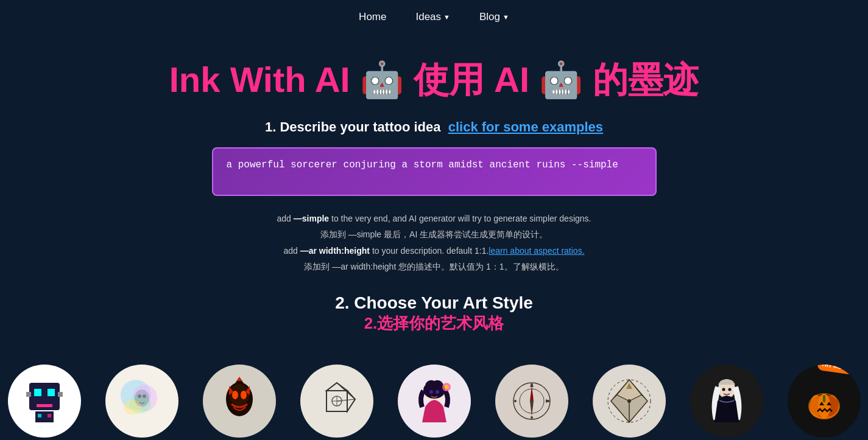  What do you see at coordinates (434, 219) in the screenshot?
I see `hint1-en: add —simple to the very end, and AI gene…` at bounding box center [434, 219].